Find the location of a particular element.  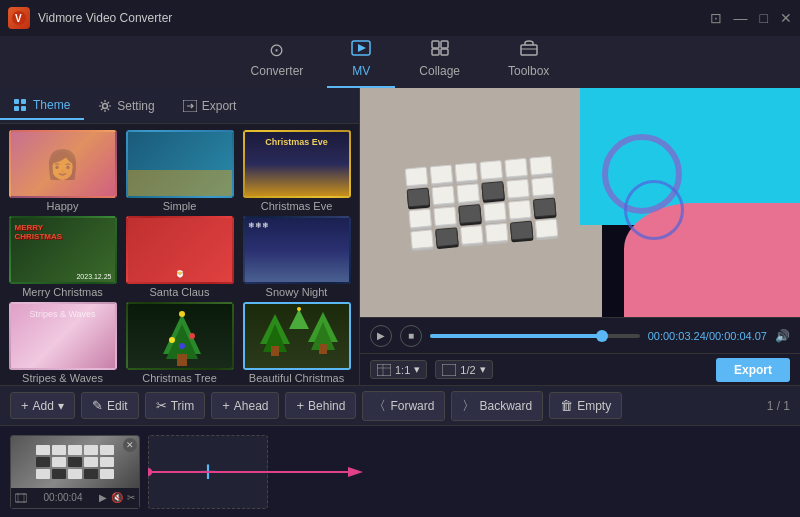

theme-thumb-merry-christmas: MERRYCHRISTMAS 2023.12.25 is located at coordinates (63, 250).